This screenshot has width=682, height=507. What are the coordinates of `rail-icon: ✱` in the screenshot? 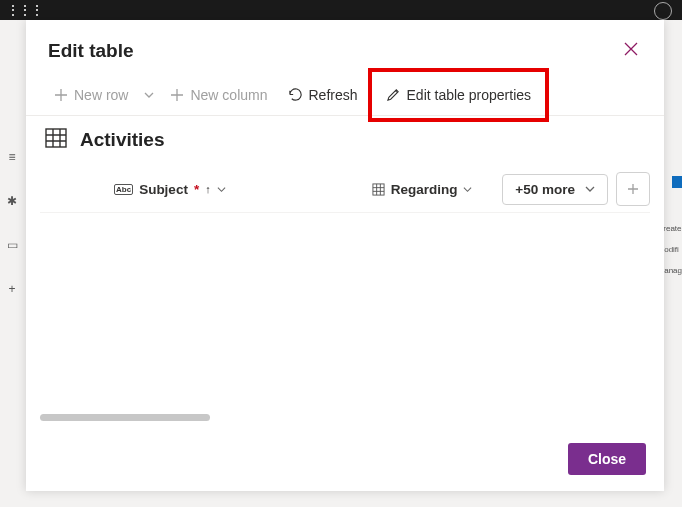 It's located at (12, 201).